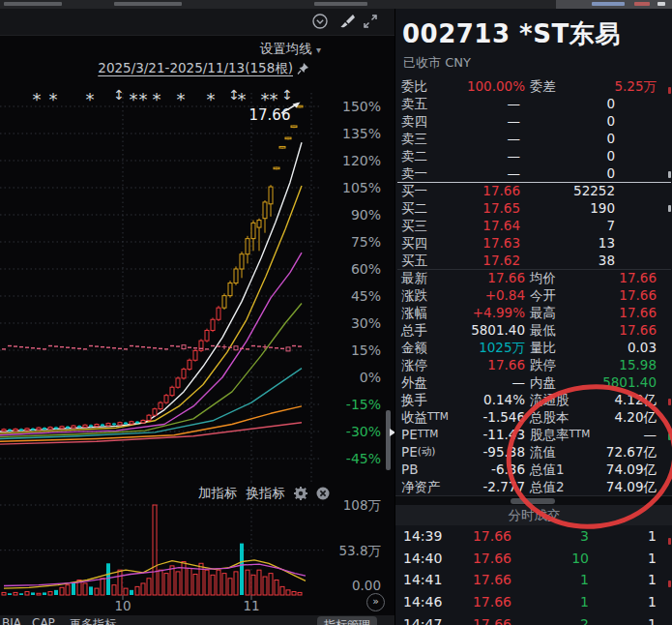  I want to click on svg-text: 150%, so click(362, 106).